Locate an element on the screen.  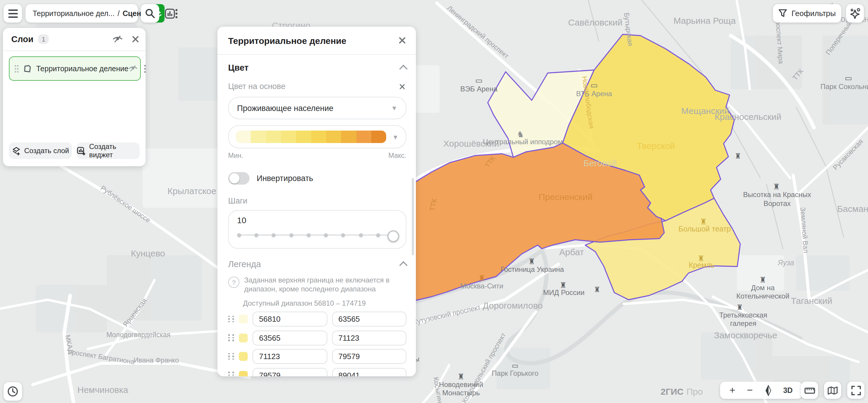
help-icon: ? is located at coordinates (234, 282).